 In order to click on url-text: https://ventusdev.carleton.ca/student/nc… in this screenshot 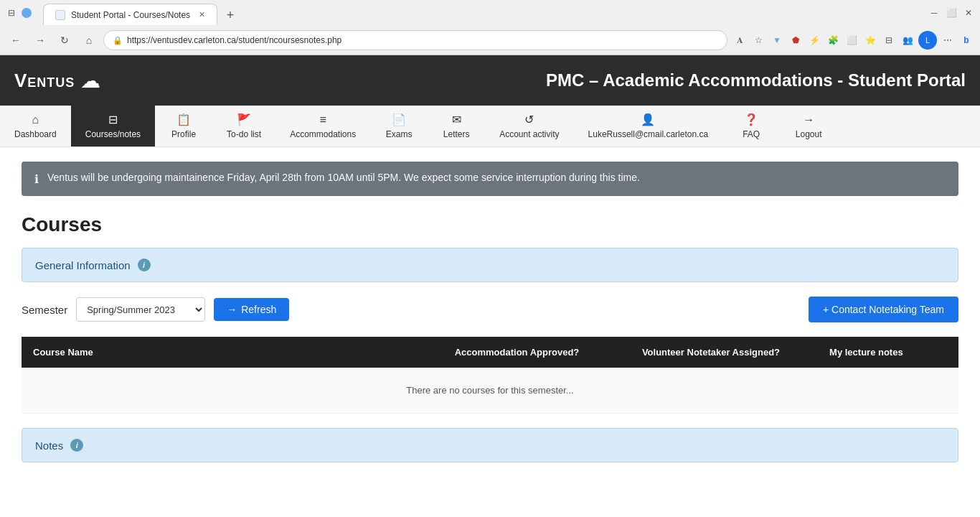, I will do `click(423, 40)`.